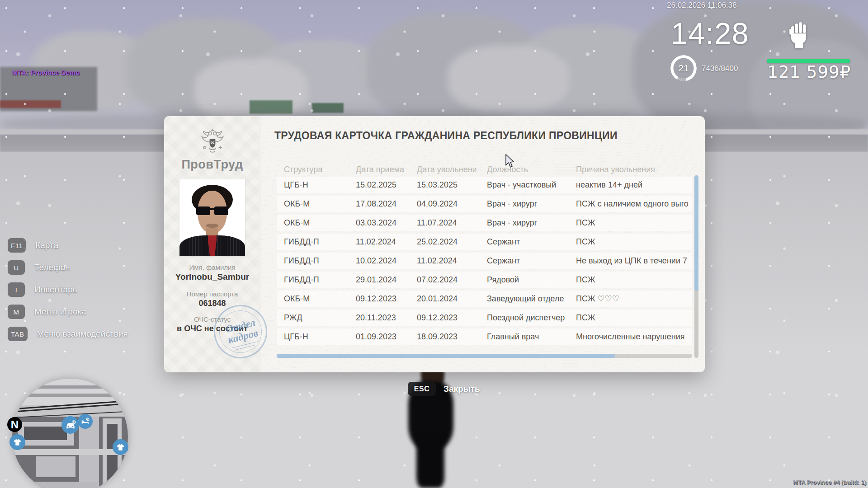 The height and width of the screenshot is (488, 868). I want to click on keybind-row: M Меню игрока, so click(68, 312).